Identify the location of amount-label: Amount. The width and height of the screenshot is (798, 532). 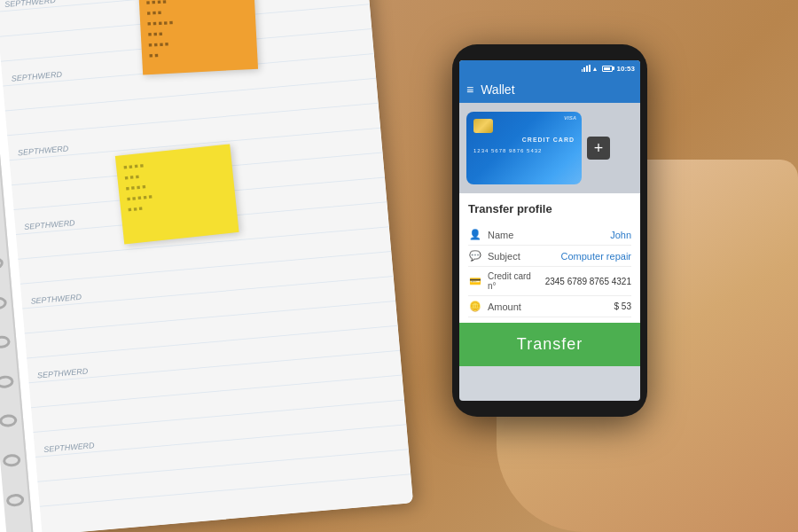
(548, 307).